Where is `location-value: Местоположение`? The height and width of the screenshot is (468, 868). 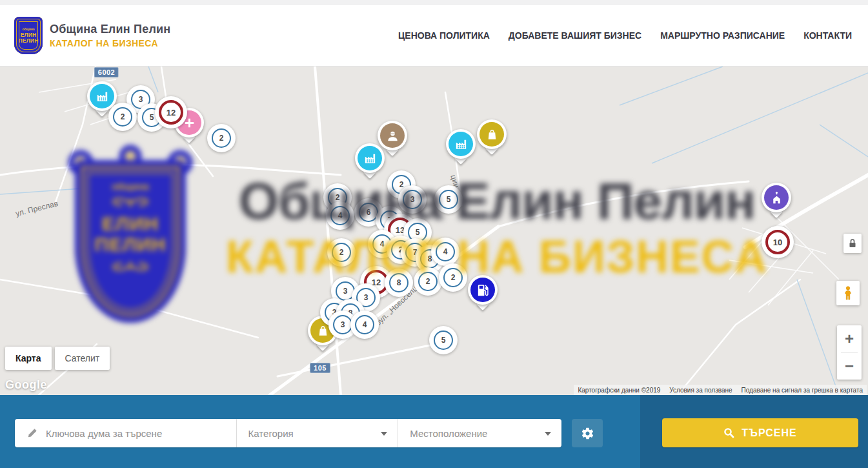
location-value: Местоположение is located at coordinates (449, 434).